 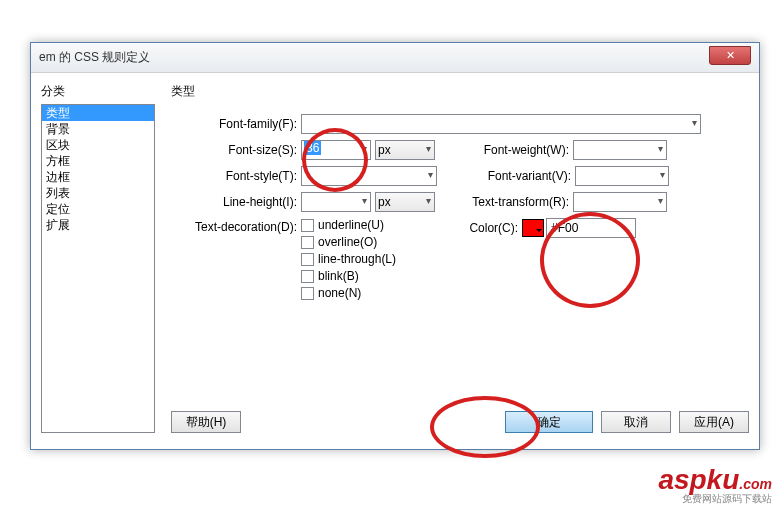 What do you see at coordinates (236, 226) in the screenshot?
I see `text-decoration-label: Text-decoration(D):` at bounding box center [236, 226].